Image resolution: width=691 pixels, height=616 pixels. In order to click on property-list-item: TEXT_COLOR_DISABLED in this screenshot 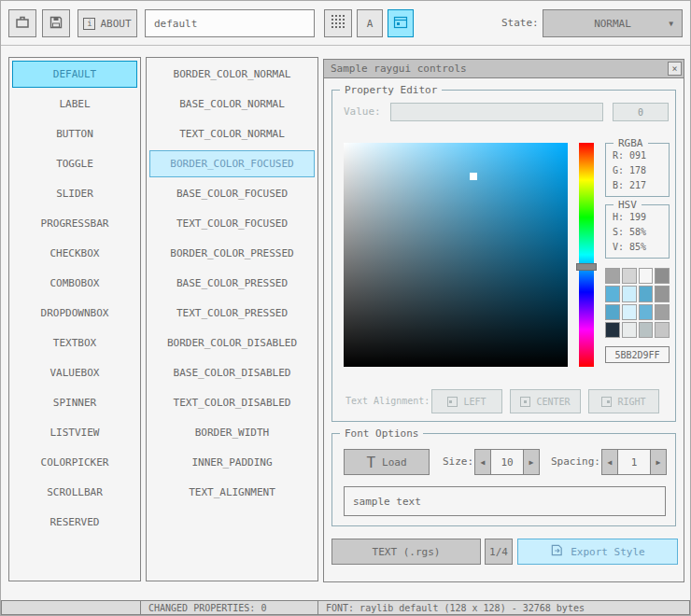, I will do `click(232, 403)`.